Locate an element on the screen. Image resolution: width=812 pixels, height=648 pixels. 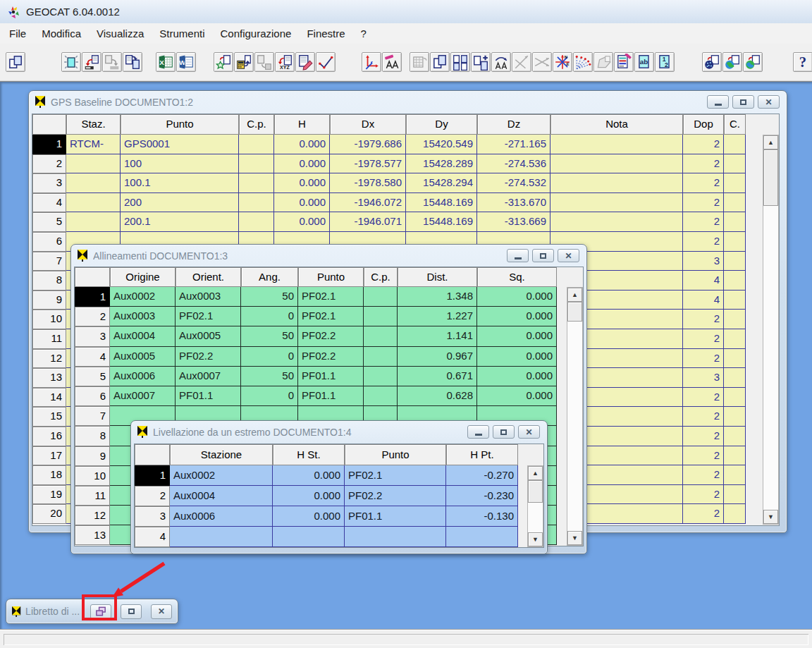
cell: 15420.549 is located at coordinates (441, 145).